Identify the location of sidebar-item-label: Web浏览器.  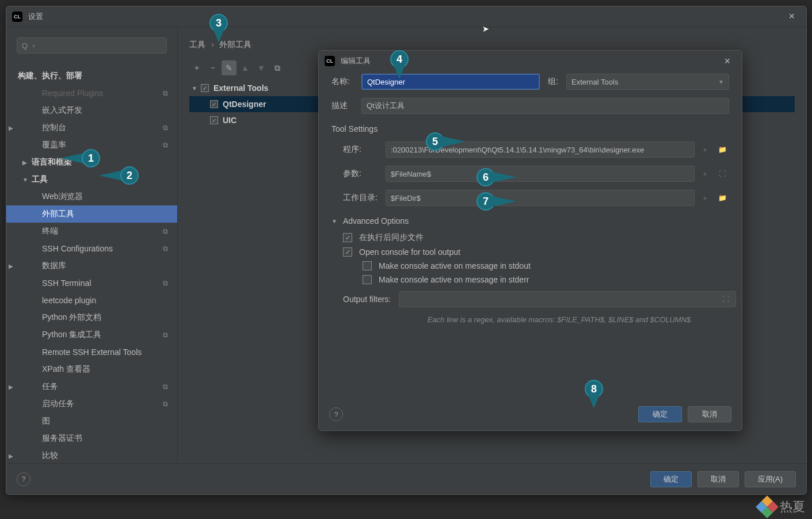
(62, 197).